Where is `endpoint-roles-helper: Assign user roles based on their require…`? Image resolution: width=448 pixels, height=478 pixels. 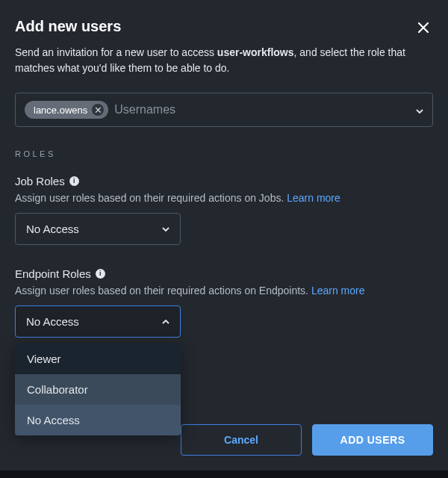 endpoint-roles-helper: Assign user roles based on their require… is located at coordinates (224, 291).